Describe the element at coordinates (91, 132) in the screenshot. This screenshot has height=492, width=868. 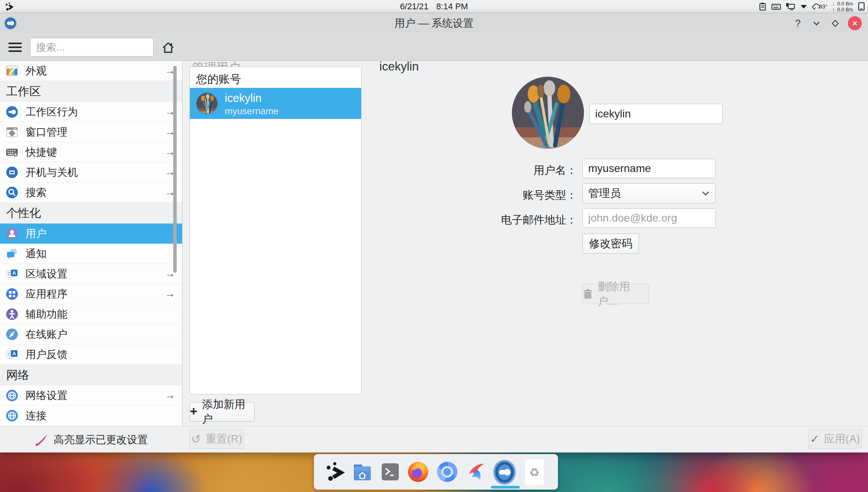
I see `sidebar-item-window-management: 窗口管理 →` at that location.